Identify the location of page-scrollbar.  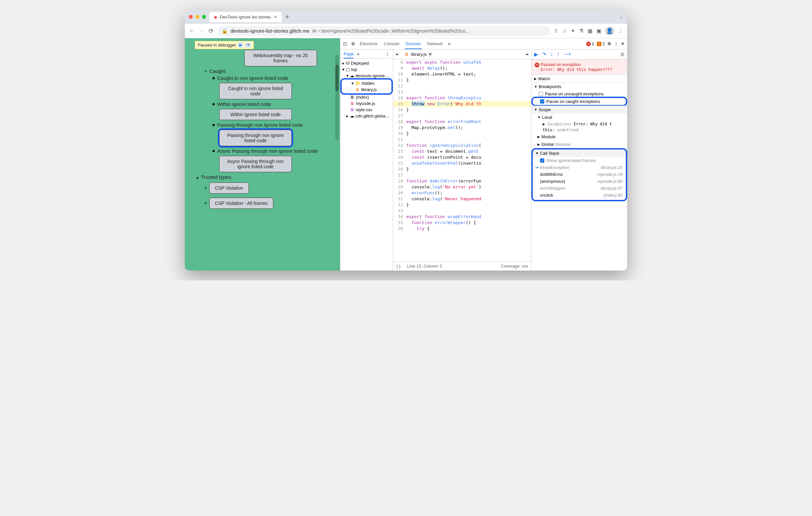
(337, 98).